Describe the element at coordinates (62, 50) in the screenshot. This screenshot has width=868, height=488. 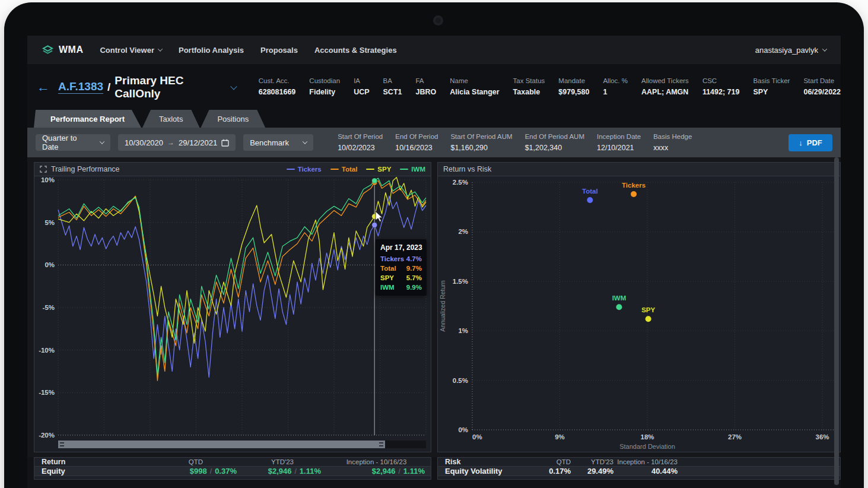
I see `brand: WMA` at that location.